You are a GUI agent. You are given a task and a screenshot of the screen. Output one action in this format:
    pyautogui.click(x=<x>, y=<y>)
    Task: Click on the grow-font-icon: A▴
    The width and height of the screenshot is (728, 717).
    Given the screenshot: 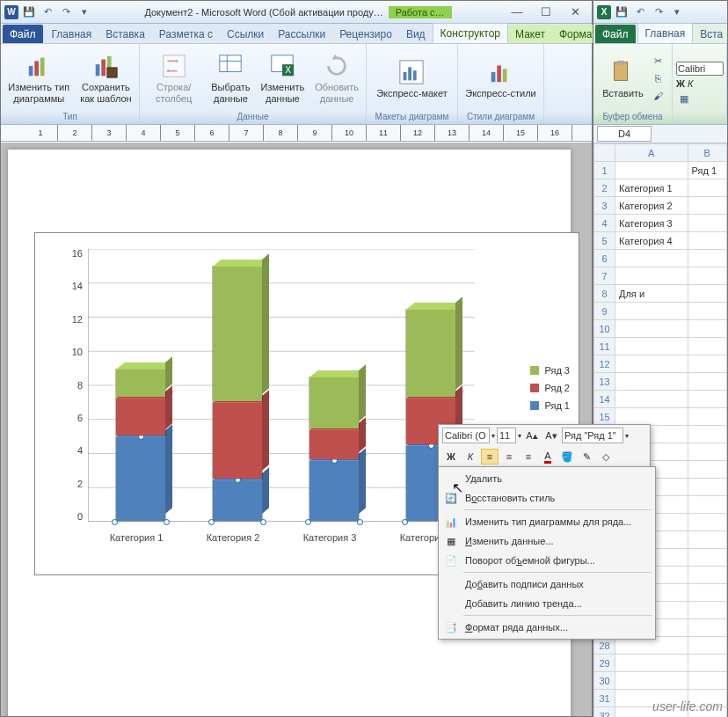 What is the action you would take?
    pyautogui.click(x=532, y=435)
    